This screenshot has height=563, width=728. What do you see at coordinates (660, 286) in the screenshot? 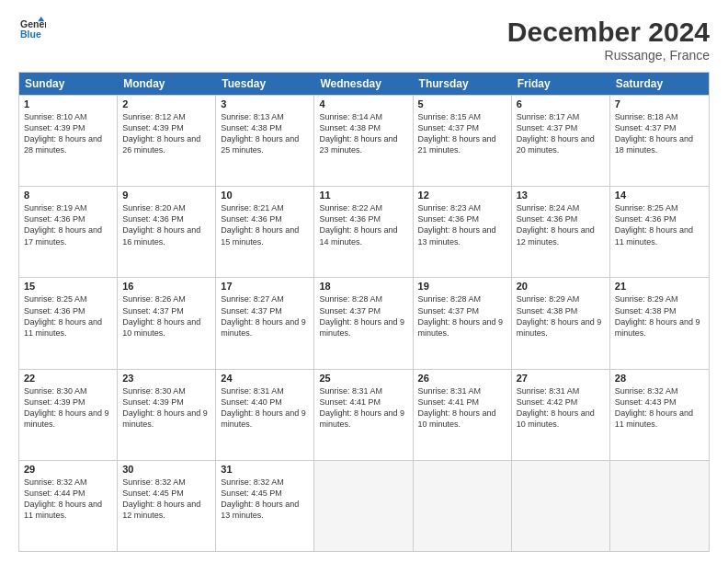
I see `day-number: 21` at bounding box center [660, 286].